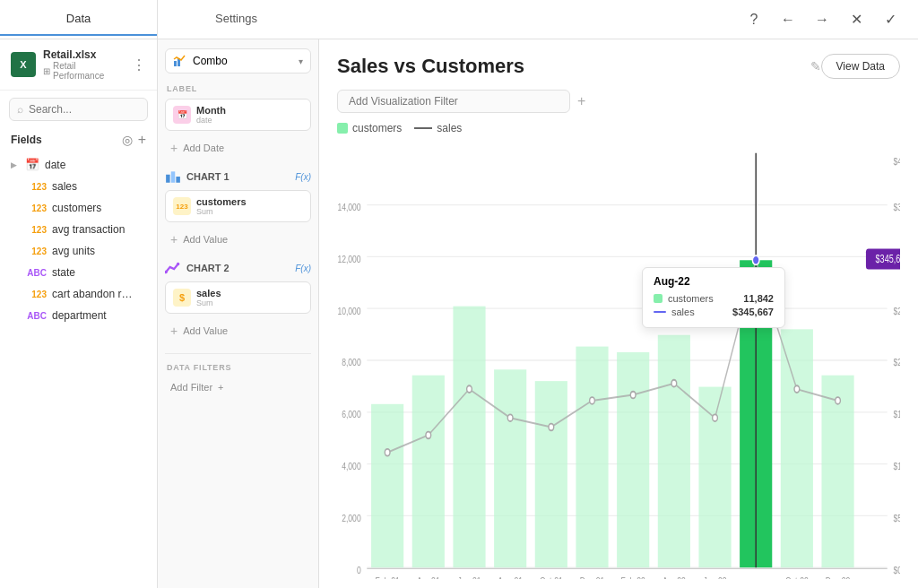 The height and width of the screenshot is (588, 918). I want to click on chart-legend: customers sales, so click(619, 128).